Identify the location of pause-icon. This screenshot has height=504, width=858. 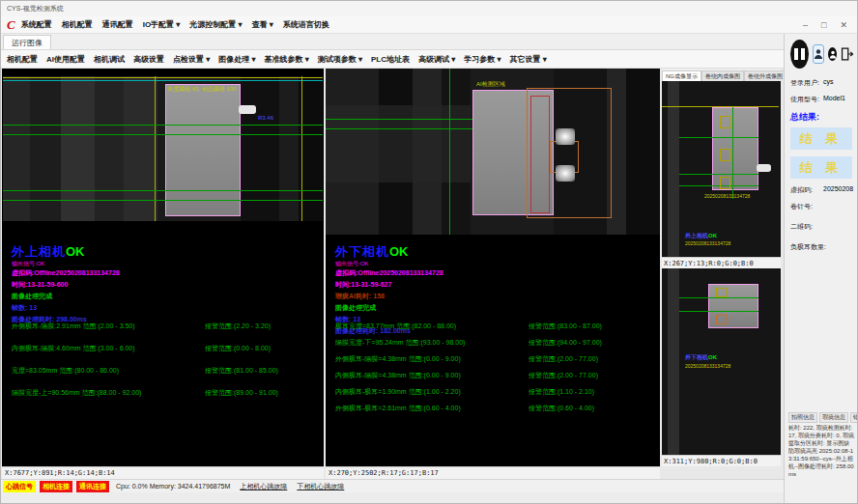
(796, 54).